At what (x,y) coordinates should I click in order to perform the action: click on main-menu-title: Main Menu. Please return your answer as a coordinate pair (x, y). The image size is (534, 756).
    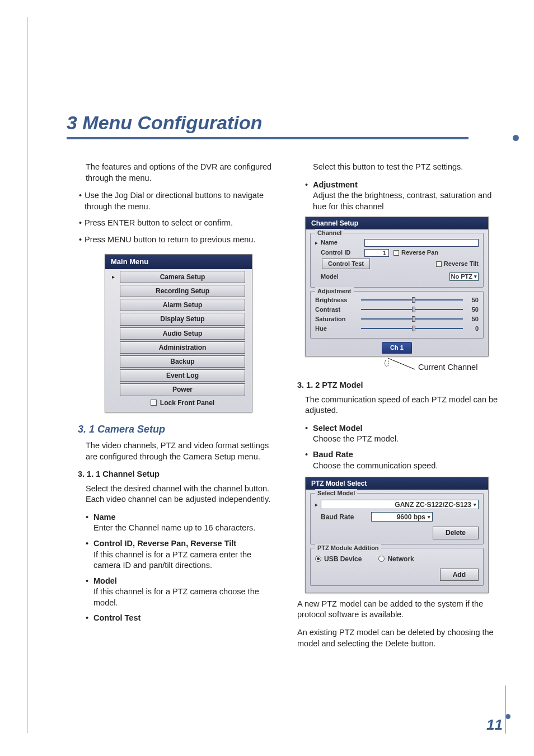
    Looking at the image, I should click on (179, 262).